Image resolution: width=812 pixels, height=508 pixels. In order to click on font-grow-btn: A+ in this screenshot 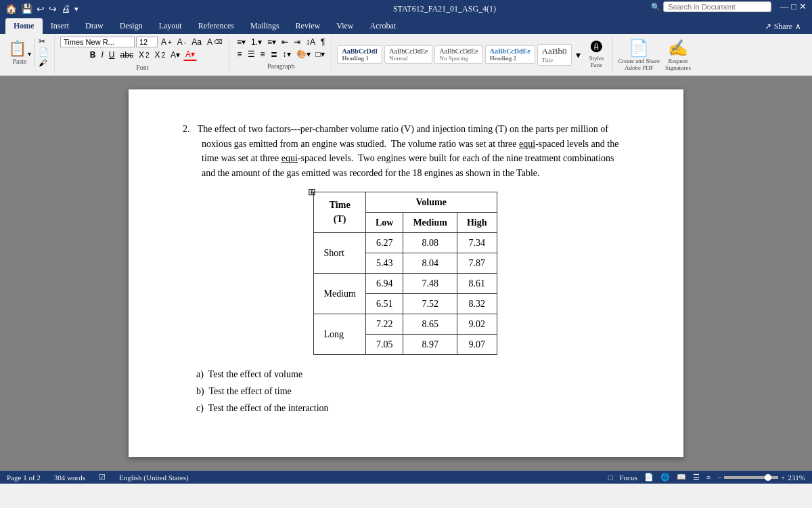, I will do `click(166, 42)`.